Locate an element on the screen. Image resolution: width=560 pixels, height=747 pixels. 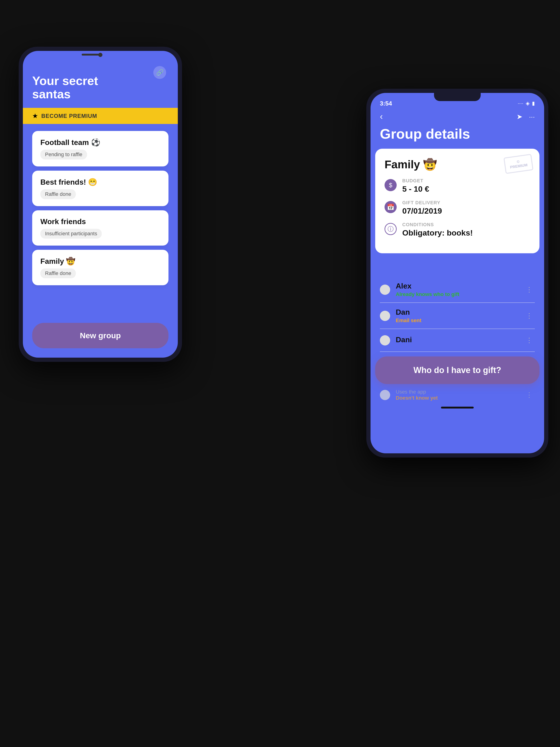
new-group-button: New group is located at coordinates (100, 336).